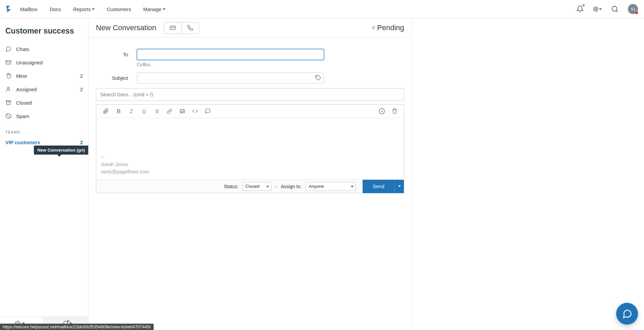 This screenshot has height=330, width=644. What do you see at coordinates (157, 111) in the screenshot?
I see `list-button` at bounding box center [157, 111].